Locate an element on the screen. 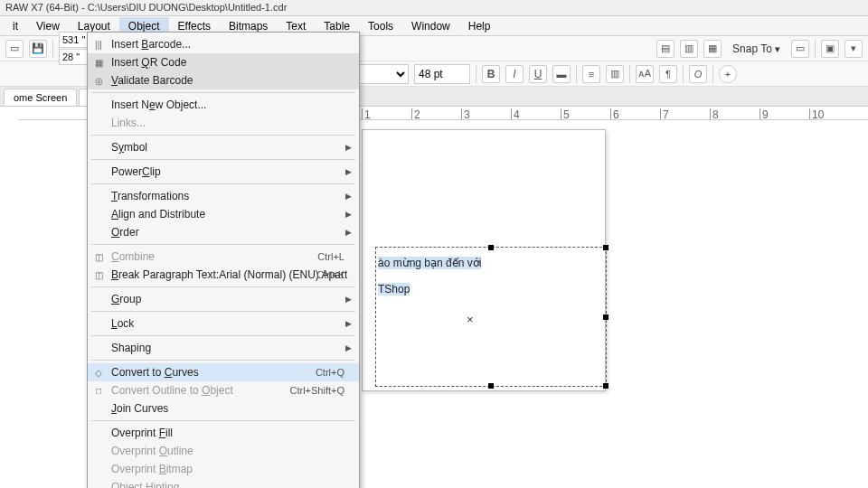 The height and width of the screenshot is (488, 868). title-bar: RAW X7 (64-Bit) - C:\Users\DIU DUONG\Des… is located at coordinates (434, 8).